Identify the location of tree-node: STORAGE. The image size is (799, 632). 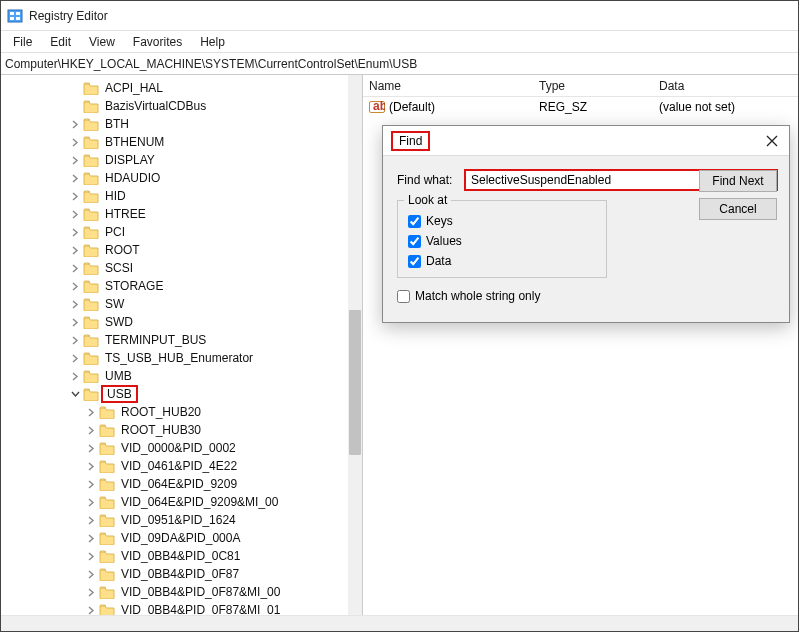
(176, 286).